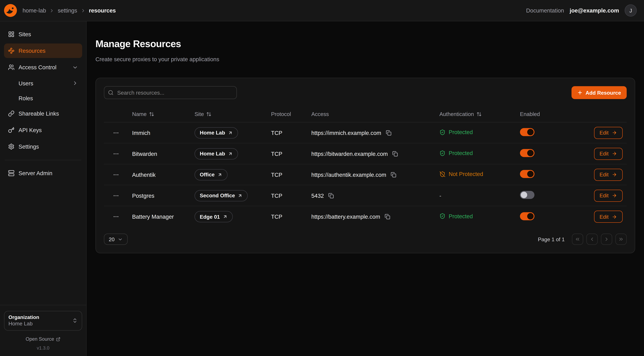 The image size is (644, 356). Describe the element at coordinates (346, 133) in the screenshot. I see `access-url: https://immich.example.com` at that location.